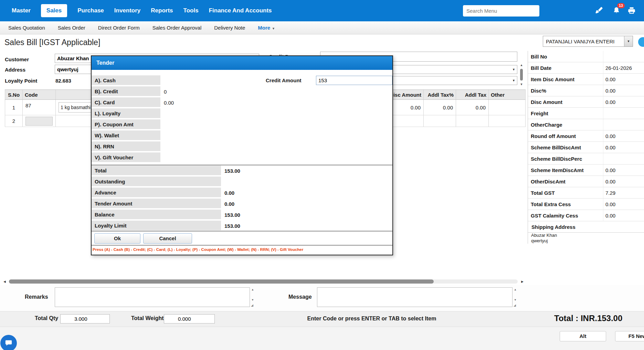 The image size is (644, 350). I want to click on notification-badge: 13, so click(621, 6).